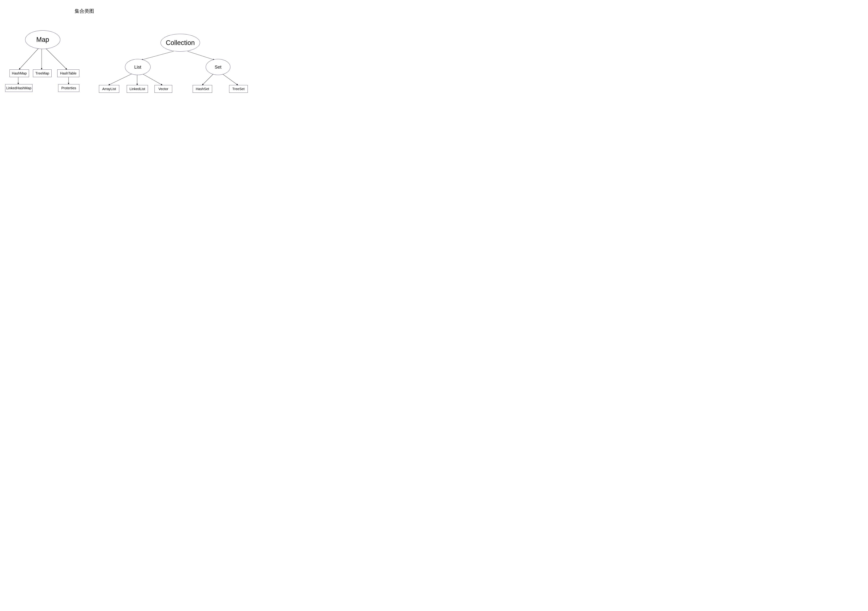 This screenshot has height=611, width=868. I want to click on node-treeset: TreeSet, so click(238, 89).